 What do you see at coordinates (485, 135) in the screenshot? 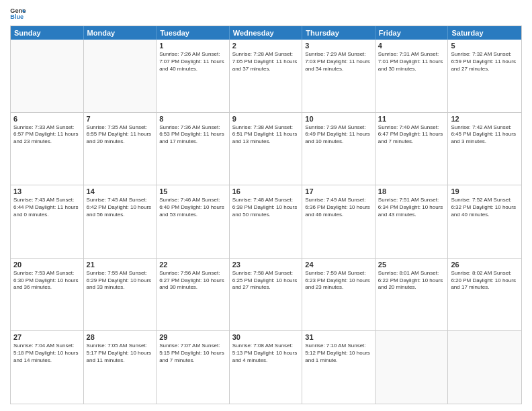
I see `cell-info: Sunrise: 7:42 AM Sunset: 6:45 PM Dayligh…` at bounding box center [485, 135].